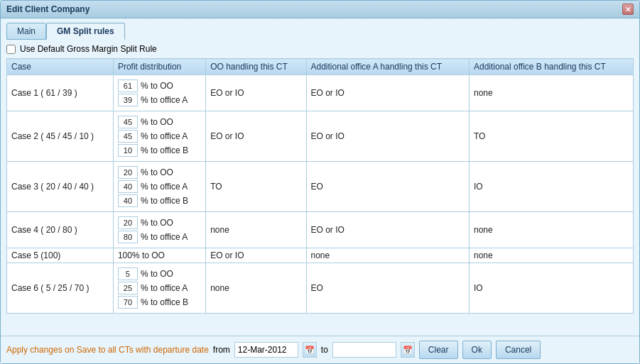  What do you see at coordinates (60, 67) in the screenshot?
I see `col-header-case: Case` at bounding box center [60, 67].